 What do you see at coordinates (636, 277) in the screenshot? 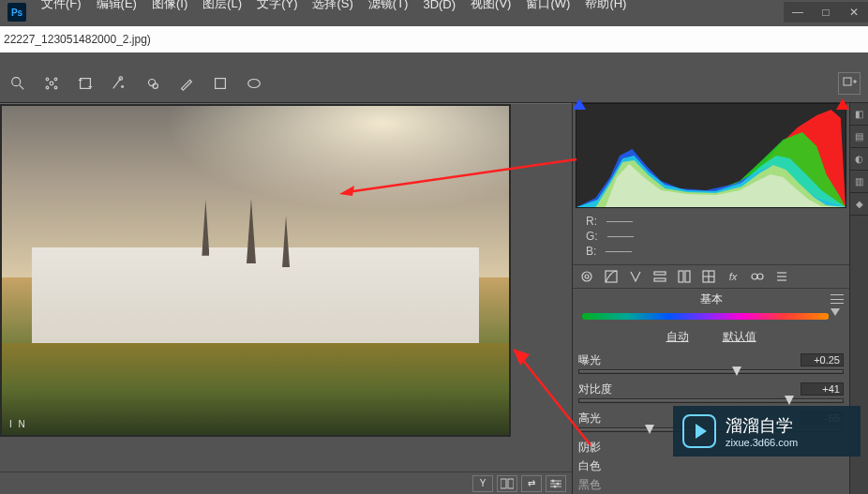
I see `detail-tab-icon` at bounding box center [636, 277].